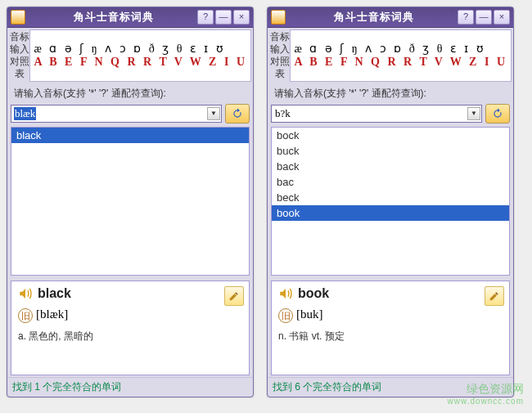 Image resolution: width=532 pixels, height=413 pixels. What do you see at coordinates (309, 314) in the screenshot?
I see `pronunciation: [buk]` at bounding box center [309, 314].